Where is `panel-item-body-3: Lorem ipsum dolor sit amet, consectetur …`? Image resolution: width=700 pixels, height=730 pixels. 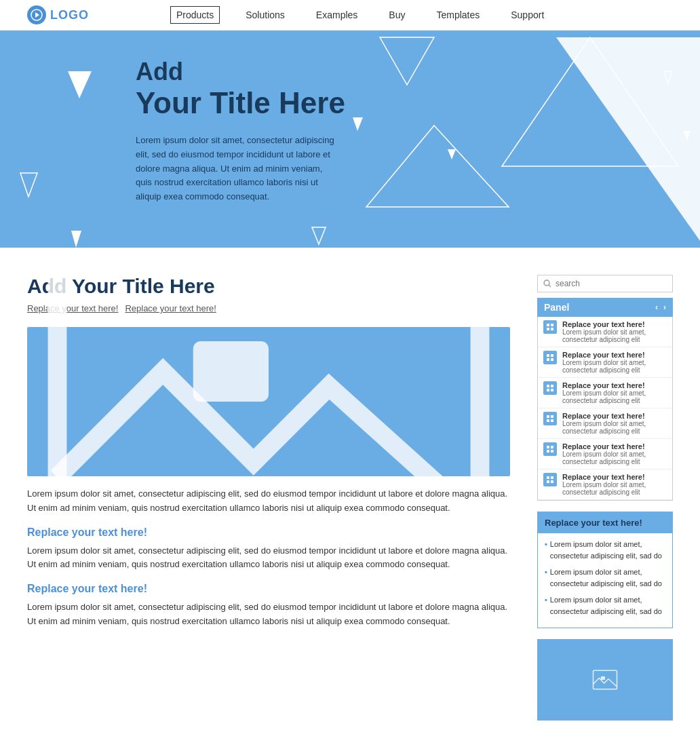 panel-item-body-3: Lorem ipsum dolor sit amet, consectetur … is located at coordinates (615, 427).